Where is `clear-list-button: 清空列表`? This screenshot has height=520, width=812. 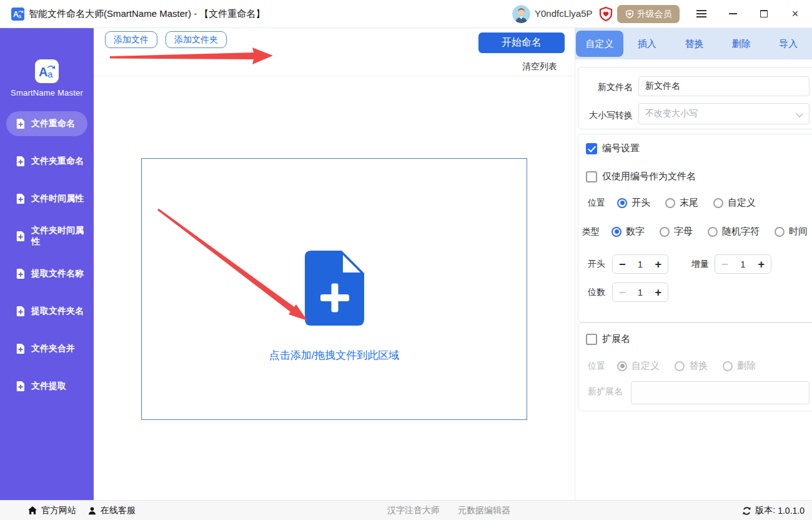 clear-list-button: 清空列表 is located at coordinates (542, 67).